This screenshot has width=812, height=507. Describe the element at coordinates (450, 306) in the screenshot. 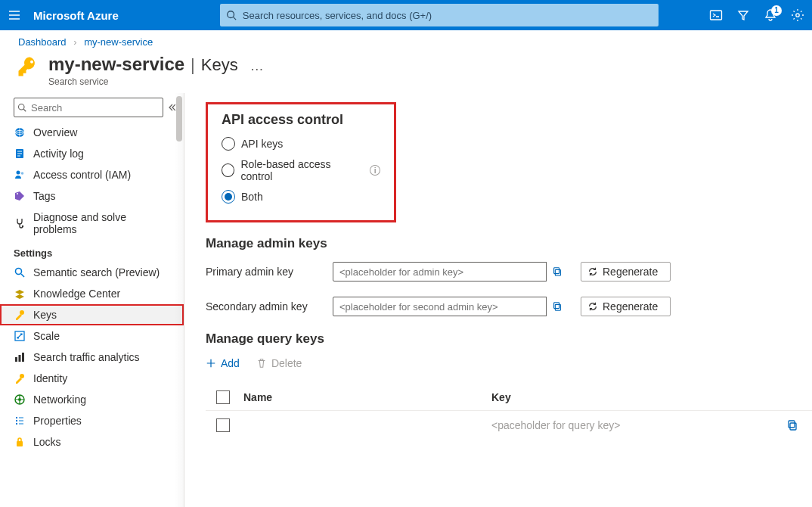

I see `secondary-key-input` at that location.